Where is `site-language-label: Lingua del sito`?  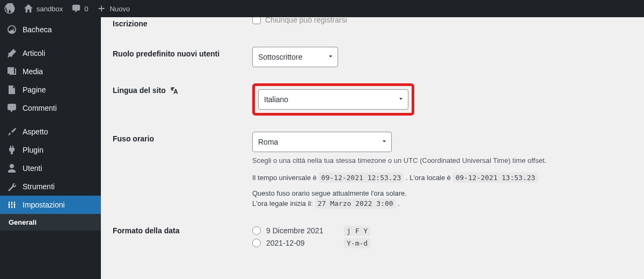 site-language-label: Lingua del sito is located at coordinates (140, 90).